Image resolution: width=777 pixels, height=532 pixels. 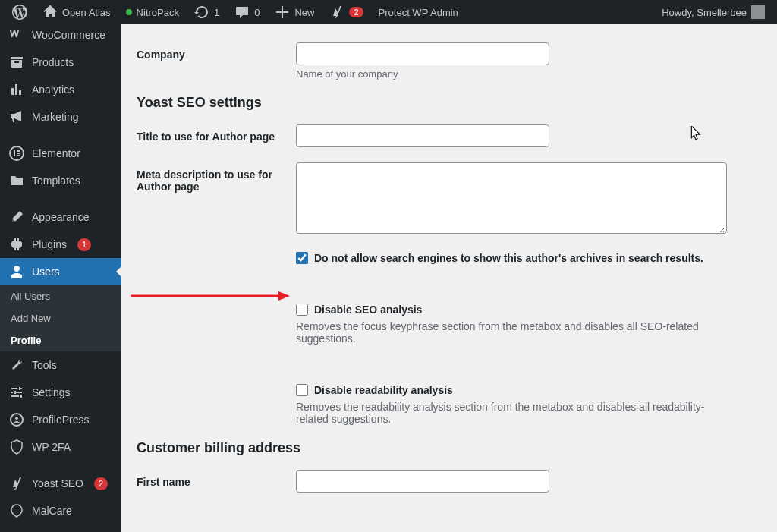 I want to click on sidebar-item-templates: Templates, so click(x=61, y=181).